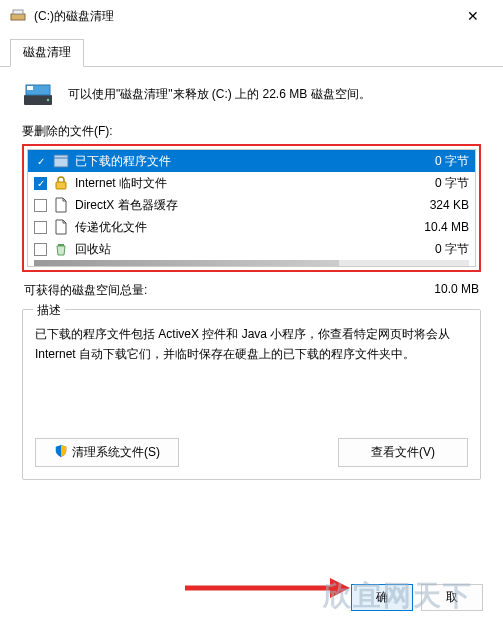 This screenshot has height=625, width=503. Describe the element at coordinates (252, 183) in the screenshot. I see `file-row: ✓Internet 临时文件0 字节` at that location.